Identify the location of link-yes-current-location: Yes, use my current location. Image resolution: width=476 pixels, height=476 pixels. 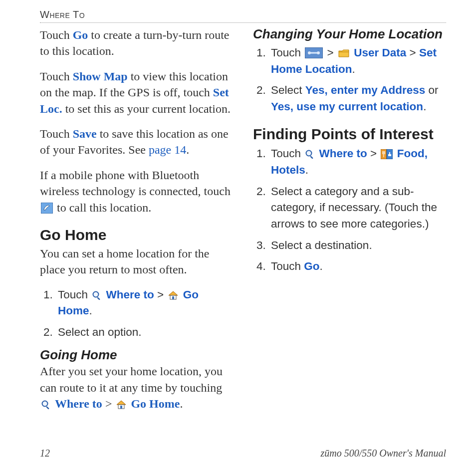
(347, 107).